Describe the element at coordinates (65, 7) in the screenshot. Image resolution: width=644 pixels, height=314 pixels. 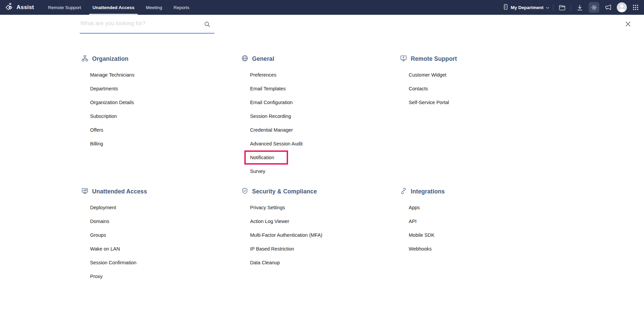
I see `tab-remote-support: Remote Support` at that location.